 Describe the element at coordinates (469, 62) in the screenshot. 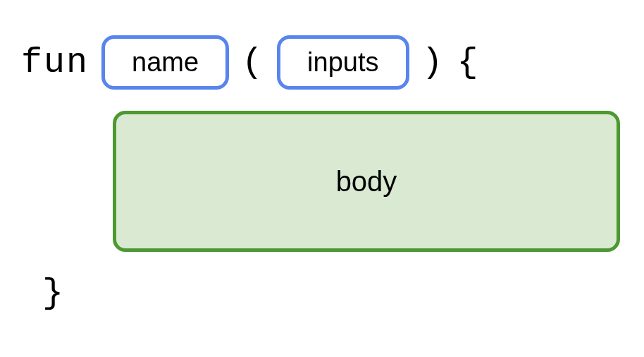

I see `open-brace: {` at that location.